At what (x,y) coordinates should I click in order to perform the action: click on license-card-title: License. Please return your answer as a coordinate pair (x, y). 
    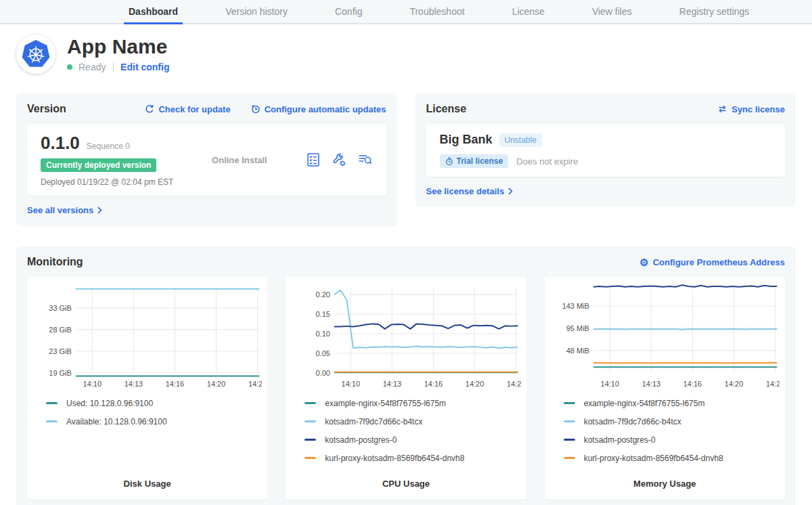
    Looking at the image, I should click on (447, 109).